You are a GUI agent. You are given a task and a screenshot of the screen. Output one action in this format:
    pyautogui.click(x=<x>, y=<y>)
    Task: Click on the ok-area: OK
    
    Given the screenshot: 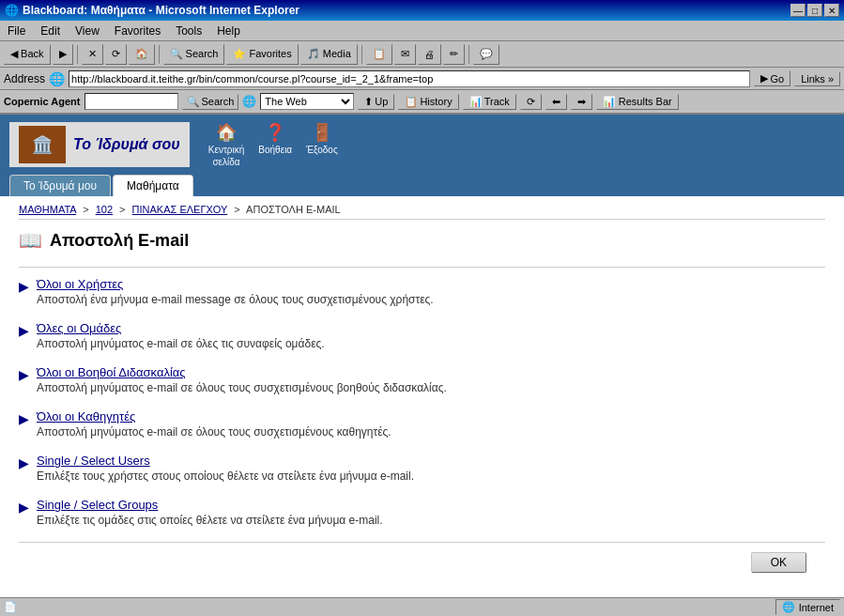 What is the action you would take?
    pyautogui.click(x=422, y=562)
    